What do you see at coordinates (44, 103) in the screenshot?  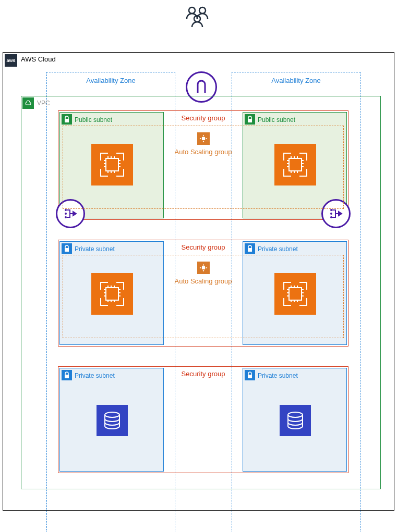 I see `vpc-label: VPC` at bounding box center [44, 103].